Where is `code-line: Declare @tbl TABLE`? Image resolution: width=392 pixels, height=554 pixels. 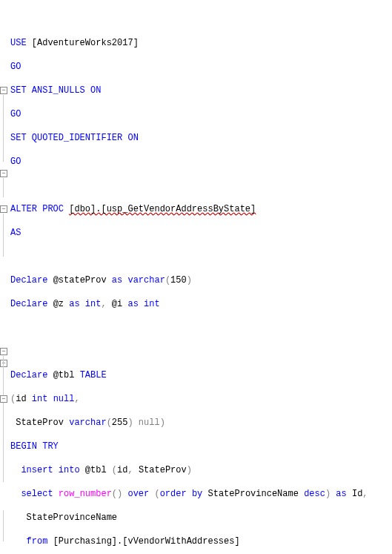
code-line: Declare @tbl TABLE is located at coordinates (202, 375).